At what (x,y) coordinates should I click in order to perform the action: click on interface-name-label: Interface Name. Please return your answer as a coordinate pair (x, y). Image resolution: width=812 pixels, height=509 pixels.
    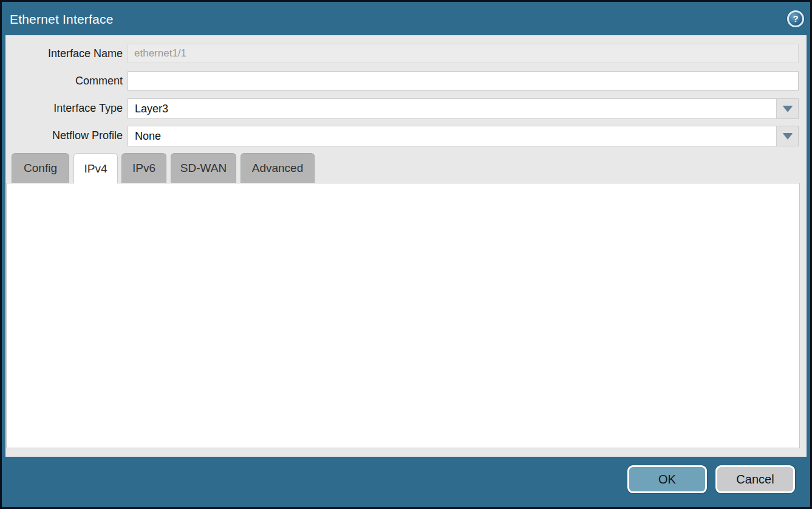
    Looking at the image, I should click on (61, 53).